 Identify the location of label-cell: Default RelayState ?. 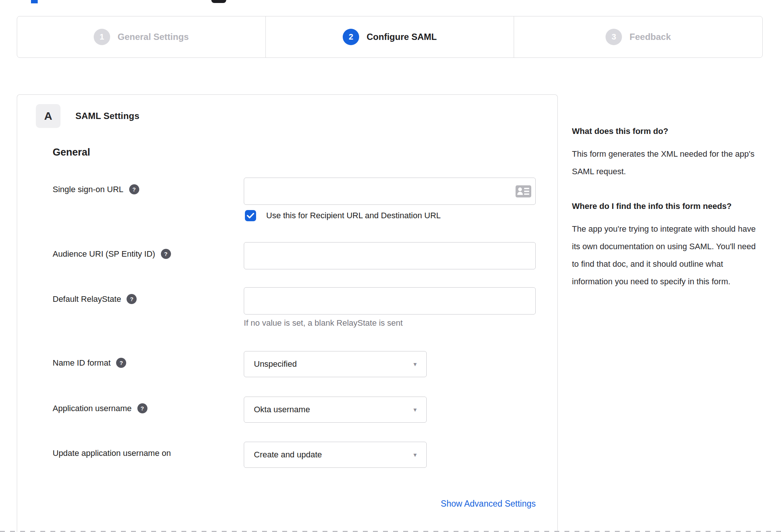
(148, 295).